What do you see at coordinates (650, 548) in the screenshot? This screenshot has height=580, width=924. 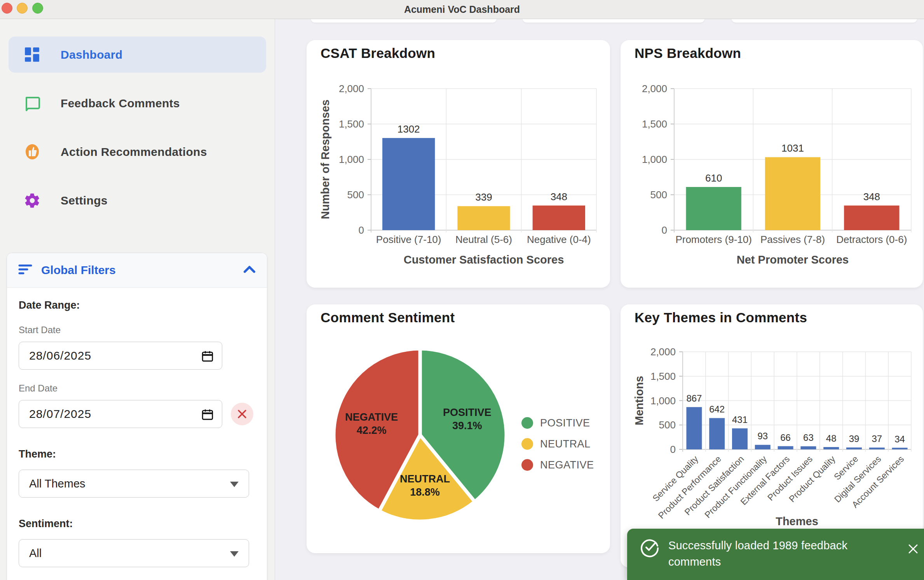 I see `check-circle-icon` at bounding box center [650, 548].